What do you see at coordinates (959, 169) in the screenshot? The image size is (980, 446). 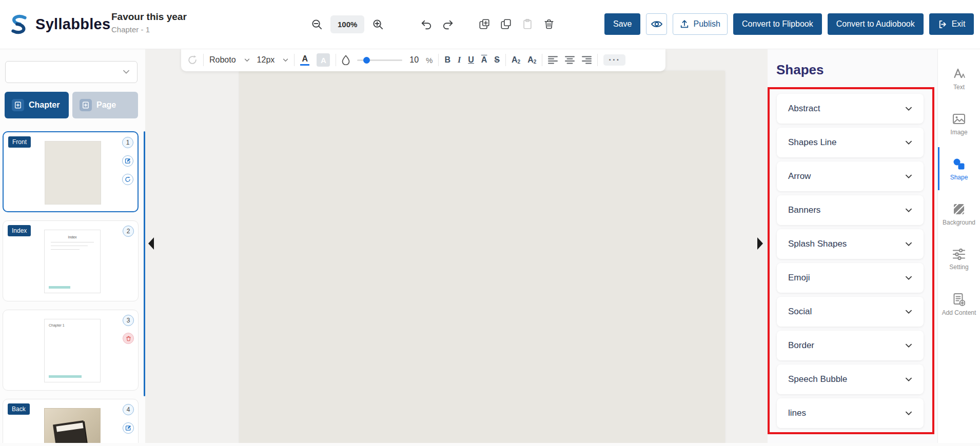 I see `tab-shape: Shape` at bounding box center [959, 169].